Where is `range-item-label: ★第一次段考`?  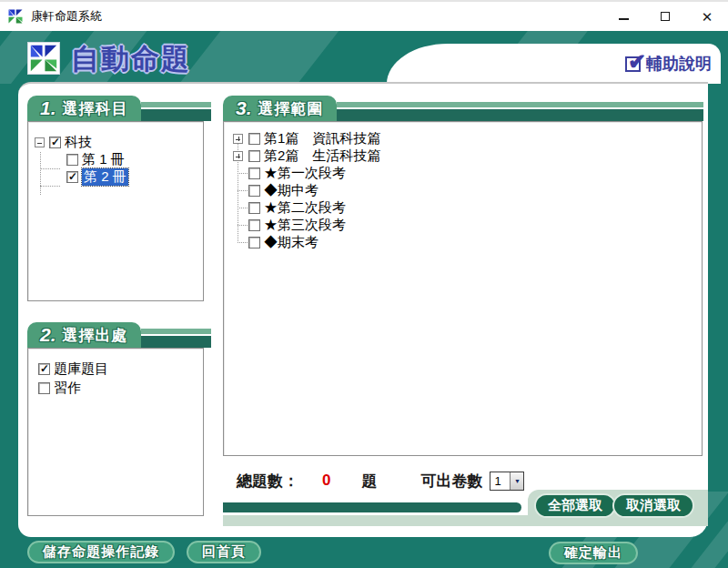
range-item-label: ★第一次段考 is located at coordinates (305, 173).